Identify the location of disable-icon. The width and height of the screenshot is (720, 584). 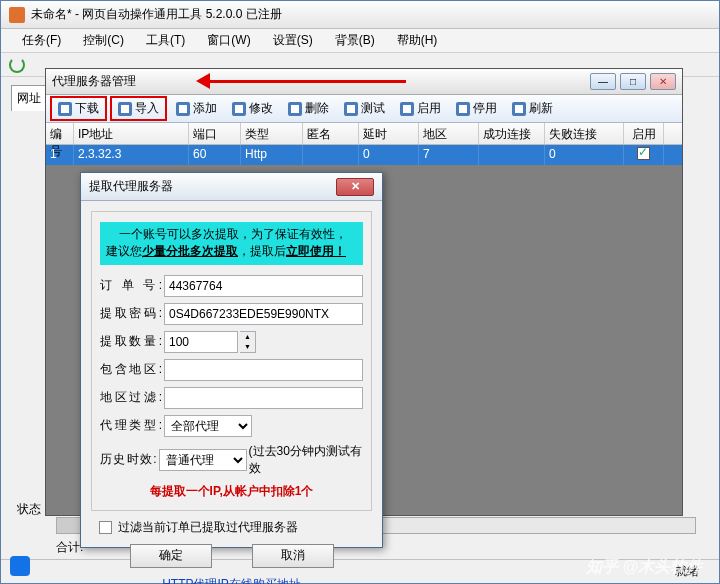
(463, 109).